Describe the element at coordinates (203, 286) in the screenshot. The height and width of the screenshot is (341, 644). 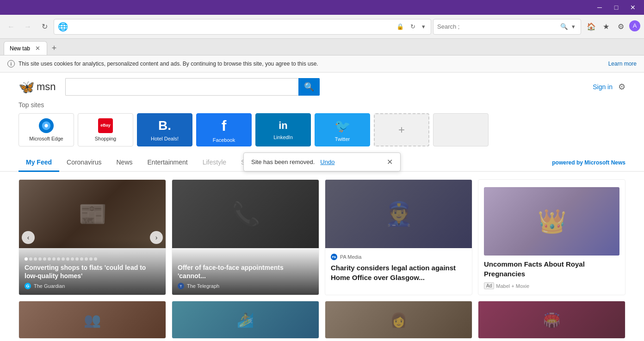
I see `telegraph-label: The Telegraph` at that location.